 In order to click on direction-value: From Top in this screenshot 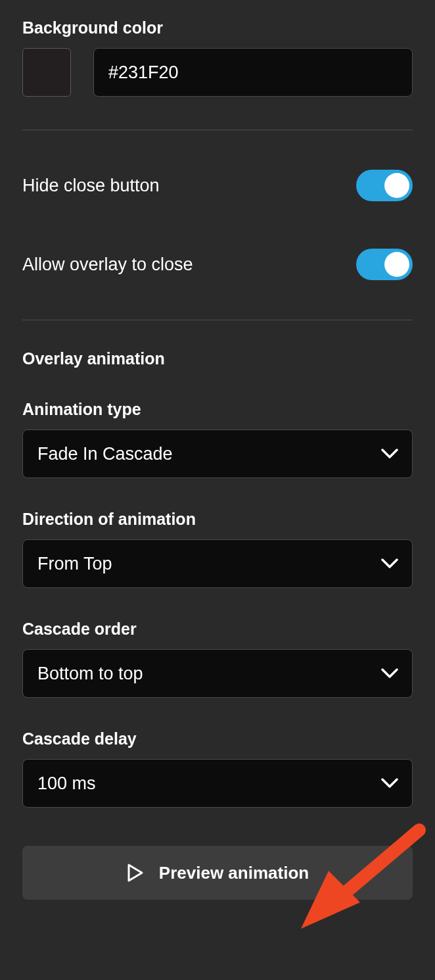, I will do `click(75, 564)`.